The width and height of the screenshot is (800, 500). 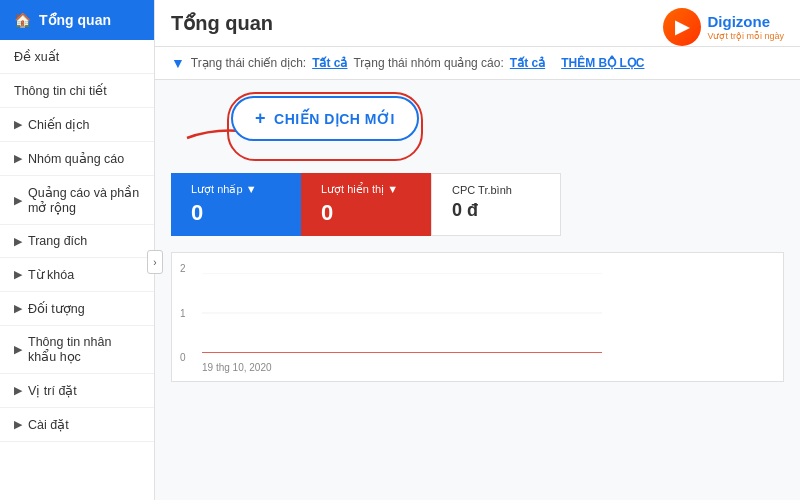 What do you see at coordinates (52, 390) in the screenshot?
I see `sidebar-item-label: Vị trí đặt` at bounding box center [52, 390].